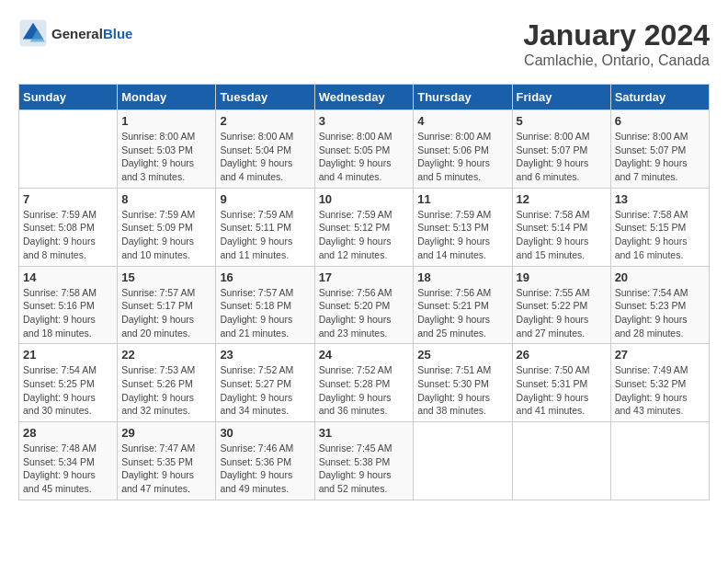  Describe the element at coordinates (462, 390) in the screenshot. I see `day-info: Sunrise: 7:51 AM Sunset: 5:30 PM Dayligh…` at that location.